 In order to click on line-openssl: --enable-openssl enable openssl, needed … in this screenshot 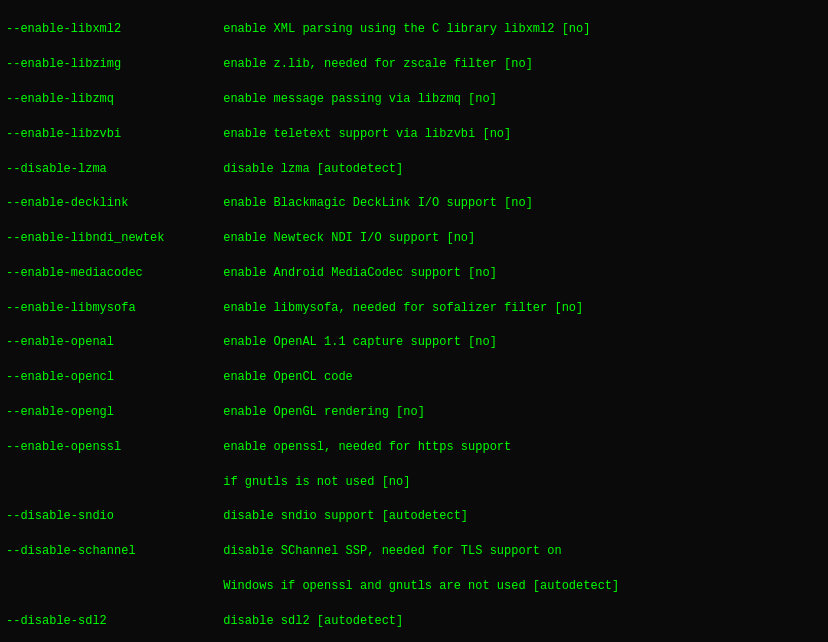, I will do `click(414, 448)`.